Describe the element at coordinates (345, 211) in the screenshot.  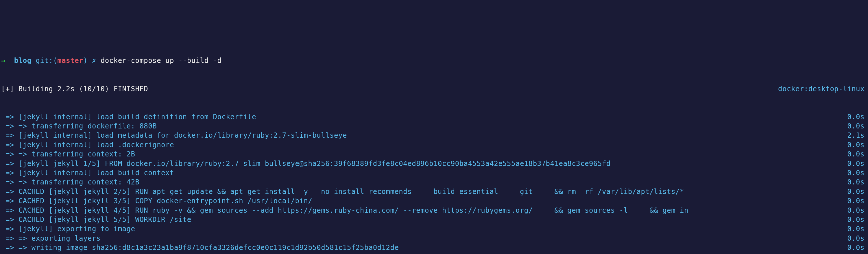
I see `build-step-text: => CACHED [jekyll jekyll 4/5] RUN ruby -…` at that location.